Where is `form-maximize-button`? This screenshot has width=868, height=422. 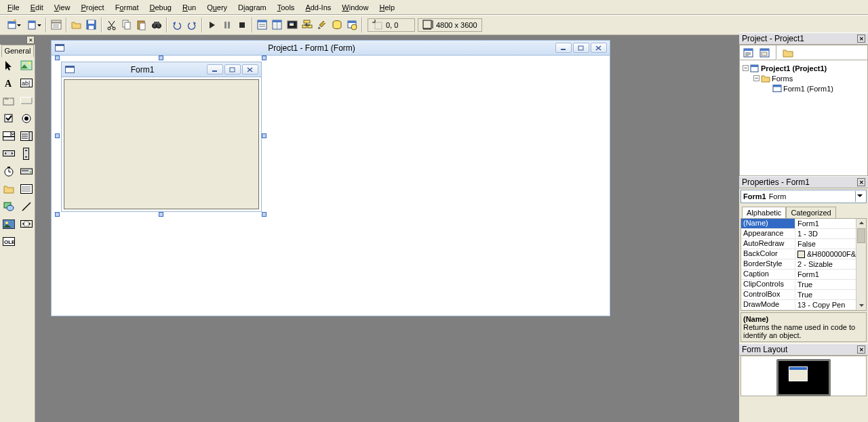
form-maximize-button is located at coordinates (233, 69).